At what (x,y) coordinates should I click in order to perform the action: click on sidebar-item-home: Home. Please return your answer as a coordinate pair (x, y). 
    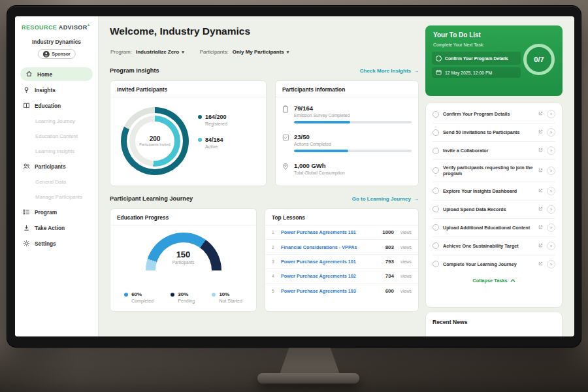
    Looking at the image, I should click on (56, 74).